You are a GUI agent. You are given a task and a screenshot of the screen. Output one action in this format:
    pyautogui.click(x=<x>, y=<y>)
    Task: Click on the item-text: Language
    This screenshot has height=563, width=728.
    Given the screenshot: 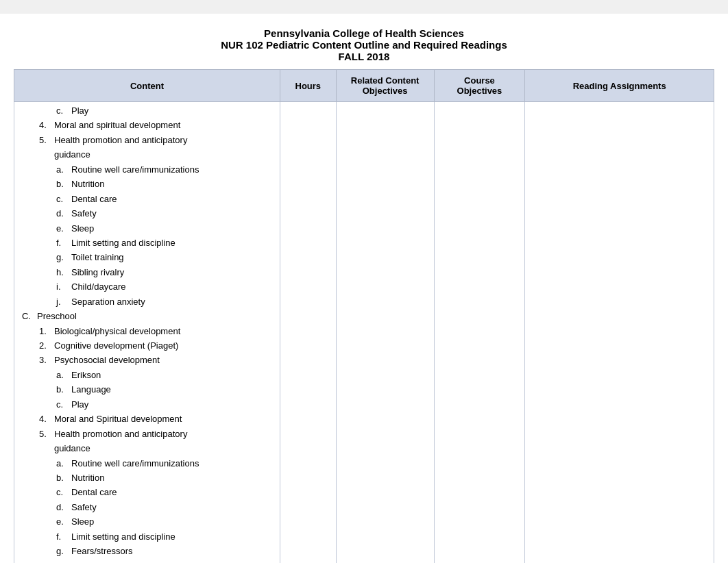 What is the action you would take?
    pyautogui.click(x=91, y=389)
    